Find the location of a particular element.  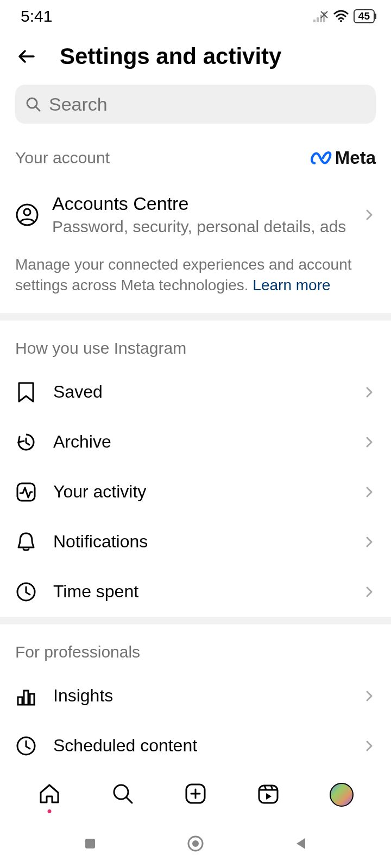

nav-profile is located at coordinates (342, 795).